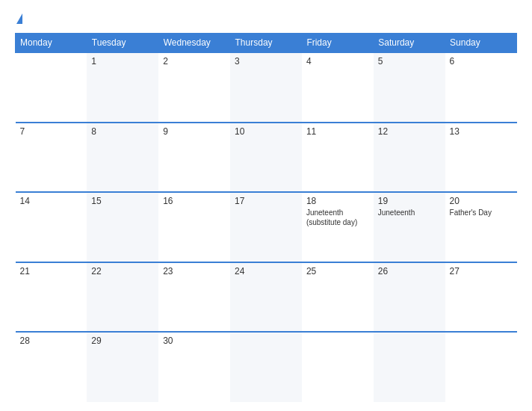  Describe the element at coordinates (194, 158) in the screenshot. I see `calendar-cell: 9` at that location.